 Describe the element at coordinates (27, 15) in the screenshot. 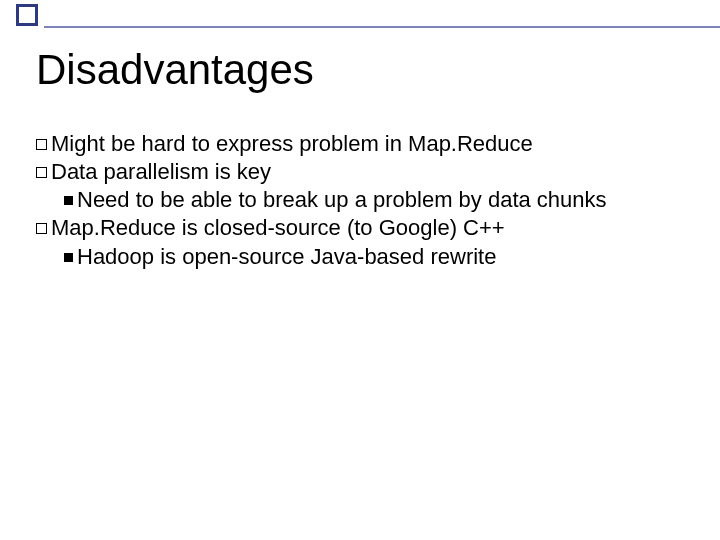

I see `accent-square-icon` at that location.